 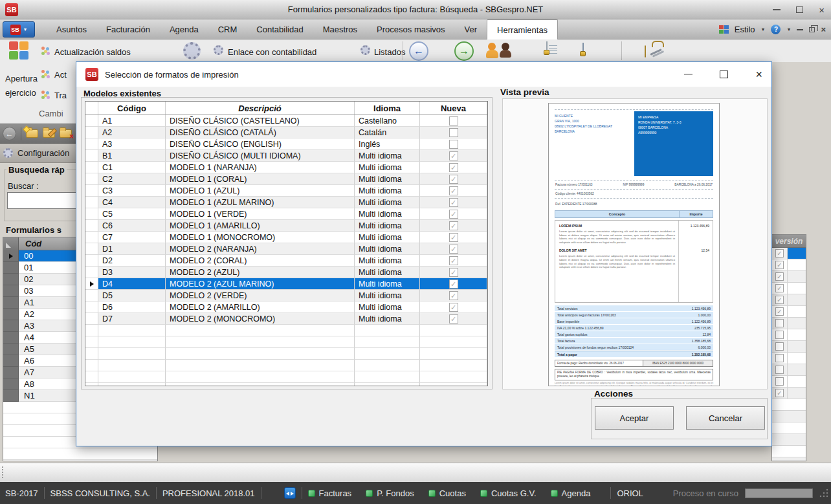 I want to click on models-table-row: D5MODELO 2 (VERDE)Multi idioma✓, so click(x=286, y=296).